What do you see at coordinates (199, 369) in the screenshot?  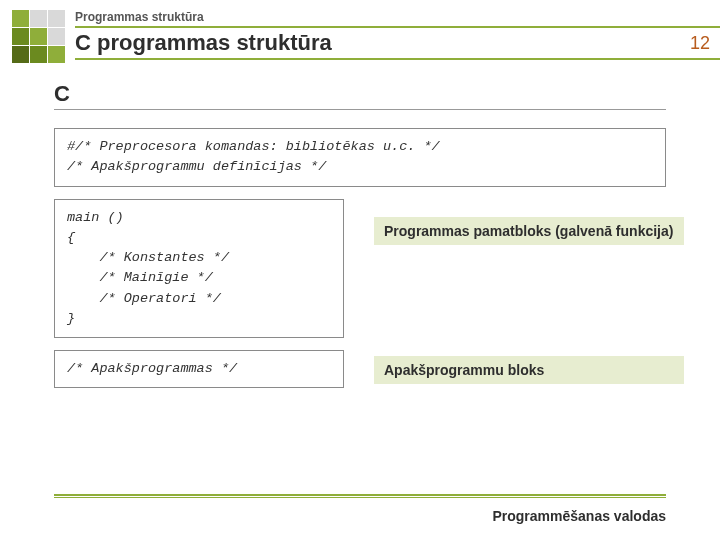 I see `subprogram-block: /* Apakšprogrammas */` at bounding box center [199, 369].